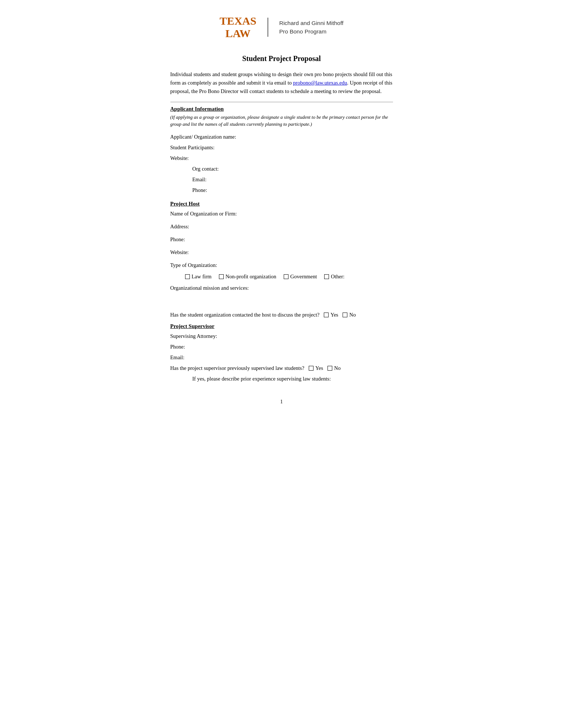 This screenshot has width=563, height=728. I want to click on email-link: probono@law.utexas.edu, so click(320, 83).